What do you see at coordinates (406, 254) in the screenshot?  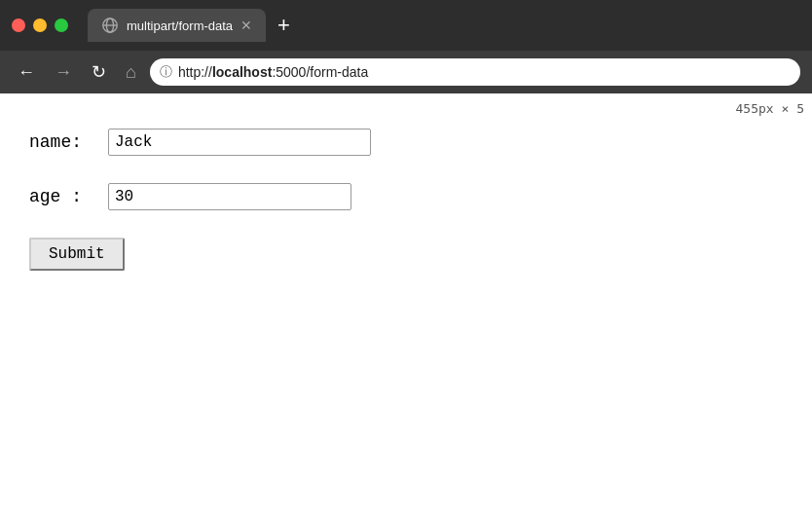 I see `submit-row: Submit` at bounding box center [406, 254].